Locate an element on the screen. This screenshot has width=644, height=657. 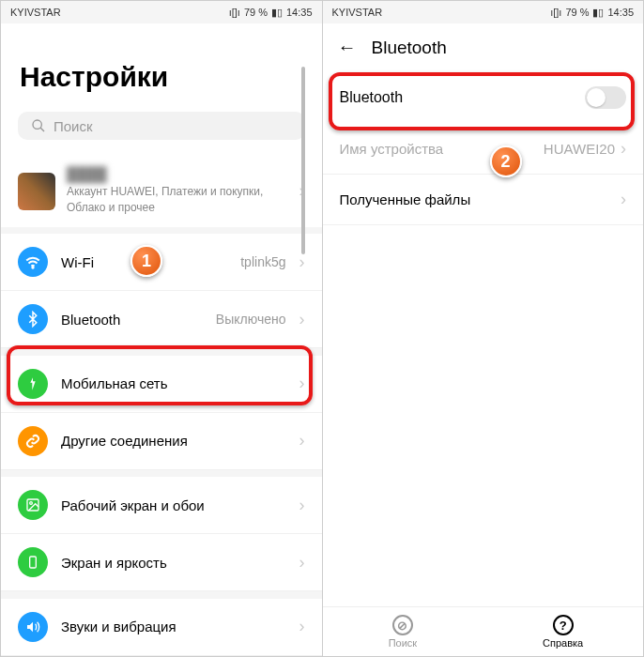
bluetooth-icon is located at coordinates (33, 319).